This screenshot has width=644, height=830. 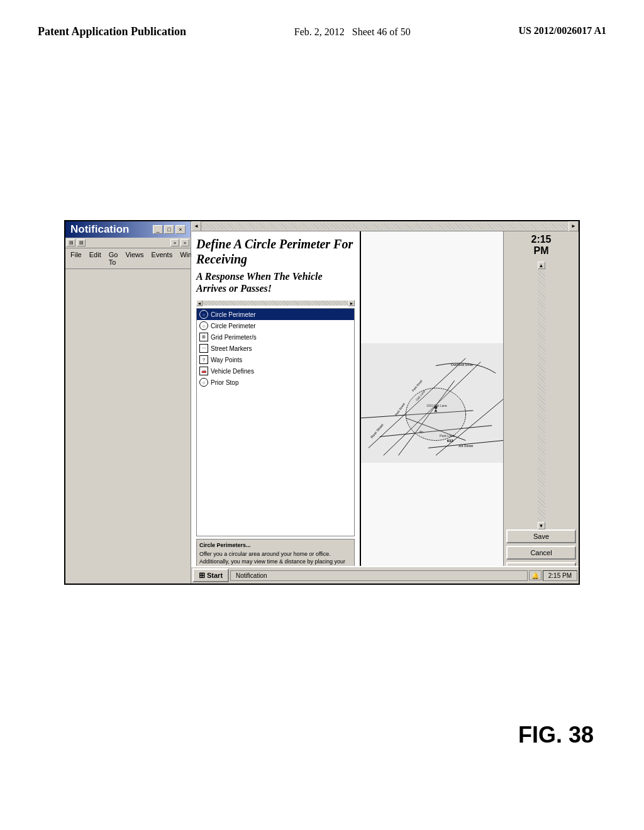 What do you see at coordinates (275, 282) in the screenshot?
I see `define-subtitle: A Response When The Vehicle Arrives or P…` at bounding box center [275, 282].